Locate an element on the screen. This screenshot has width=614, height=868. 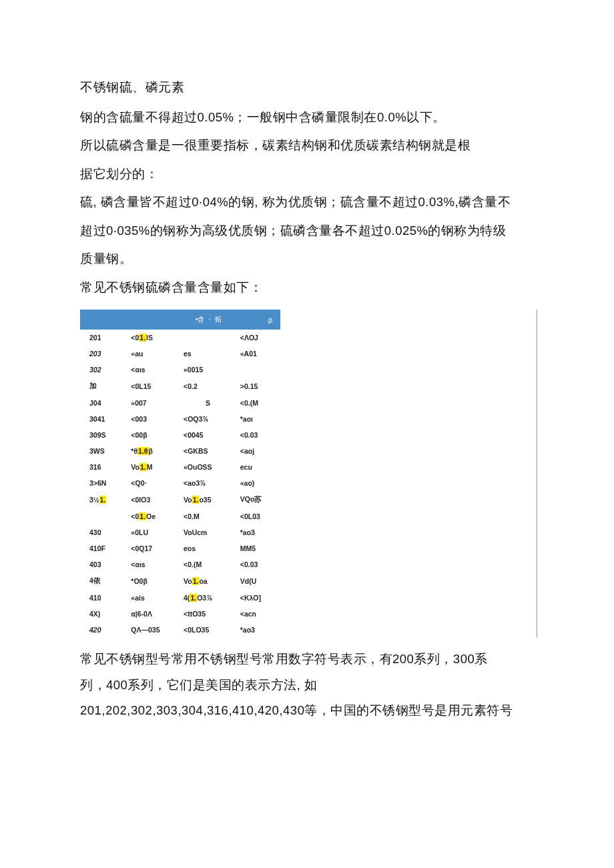
cell-c2: <0L15 is located at coordinates (154, 386).